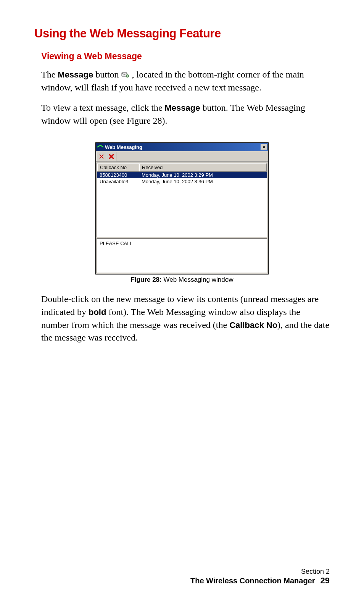 The height and width of the screenshot is (607, 364). I want to click on page-number: 29, so click(325, 580).